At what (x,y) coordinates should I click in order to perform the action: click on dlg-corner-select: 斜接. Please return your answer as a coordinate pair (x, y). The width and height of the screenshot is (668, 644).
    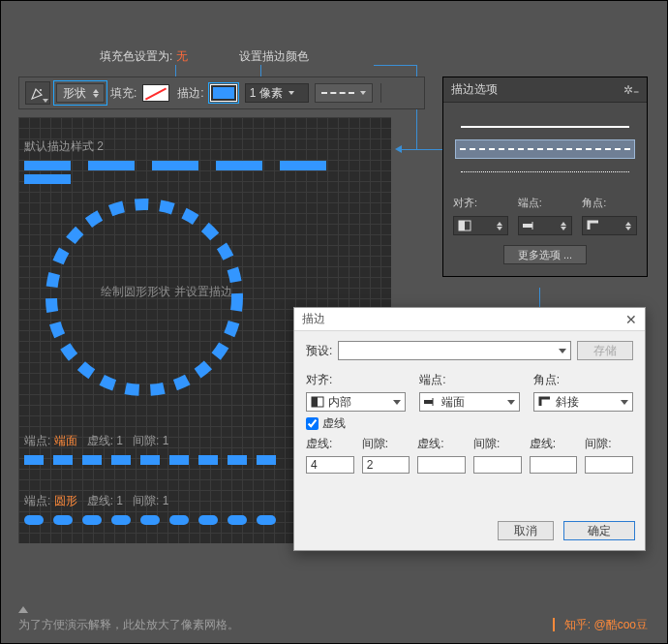
    Looking at the image, I should click on (583, 402).